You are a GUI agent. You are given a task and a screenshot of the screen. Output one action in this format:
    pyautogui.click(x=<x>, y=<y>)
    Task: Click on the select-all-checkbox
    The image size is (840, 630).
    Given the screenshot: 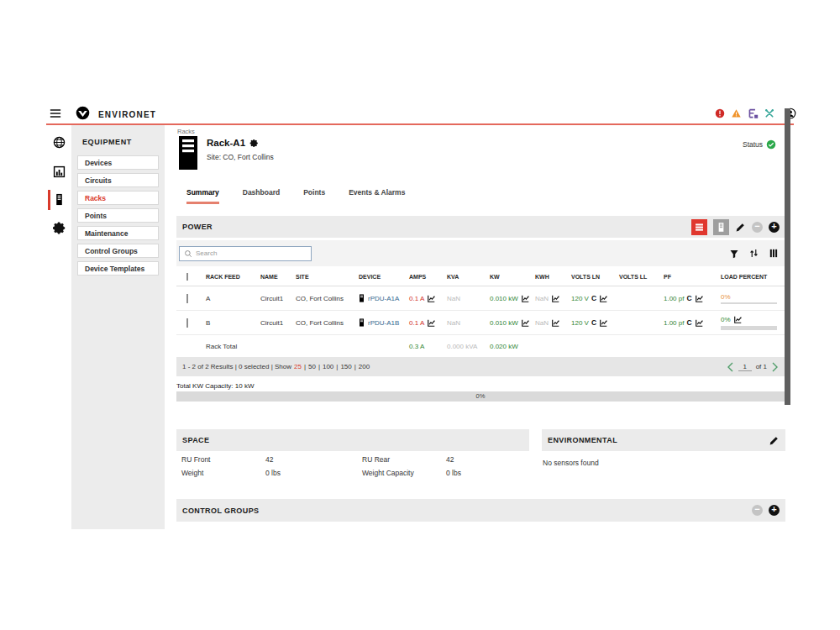 What is the action you would take?
    pyautogui.click(x=187, y=277)
    